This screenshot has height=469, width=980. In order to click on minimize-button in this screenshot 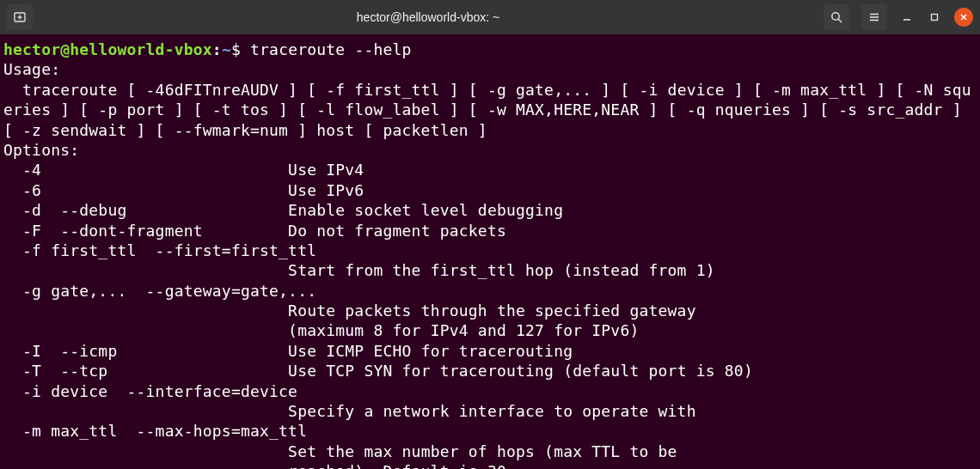, I will do `click(907, 17)`.